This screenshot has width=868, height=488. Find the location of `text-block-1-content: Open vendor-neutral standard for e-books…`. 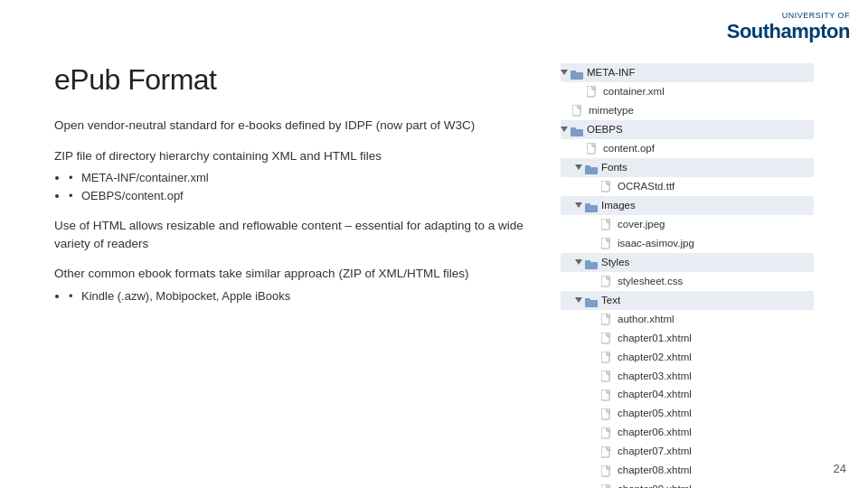

text-block-1-content: Open vendor-neutral standard for e-books… is located at coordinates (294, 126).